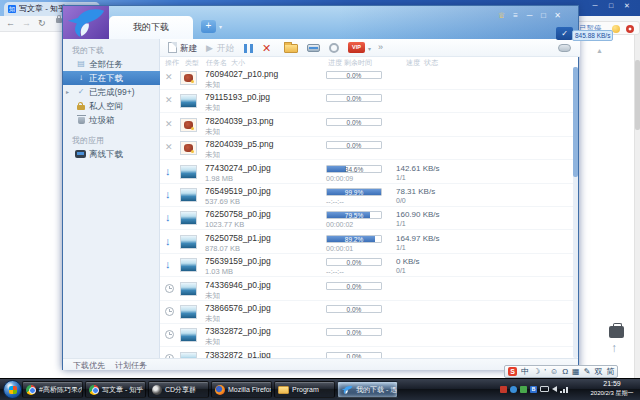  Describe the element at coordinates (151, 28) in the screenshot. I see `tab-my-downloads: 我的下载` at that location.